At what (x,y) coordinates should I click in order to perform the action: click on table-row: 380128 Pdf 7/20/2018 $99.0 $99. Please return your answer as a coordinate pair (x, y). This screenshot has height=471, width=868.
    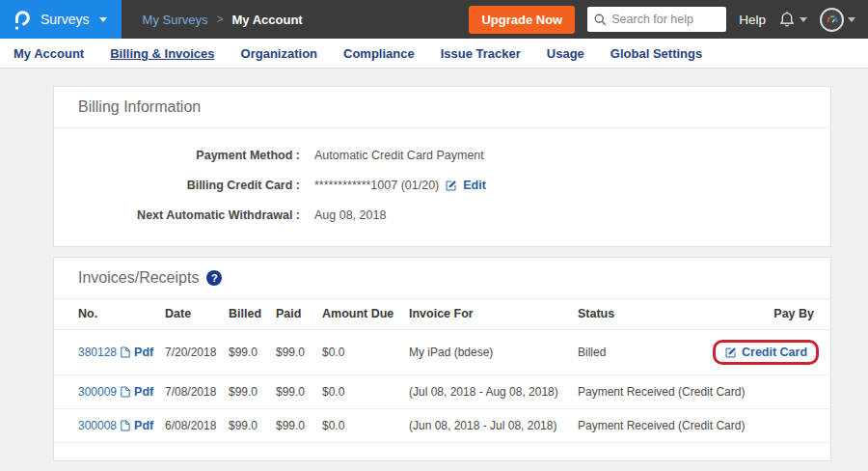
    Looking at the image, I should click on (442, 353).